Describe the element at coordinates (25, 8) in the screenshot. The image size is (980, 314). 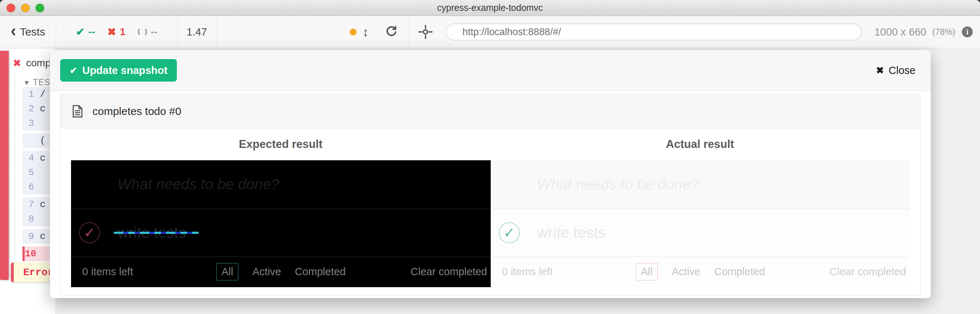
I see `traffic-lights` at that location.